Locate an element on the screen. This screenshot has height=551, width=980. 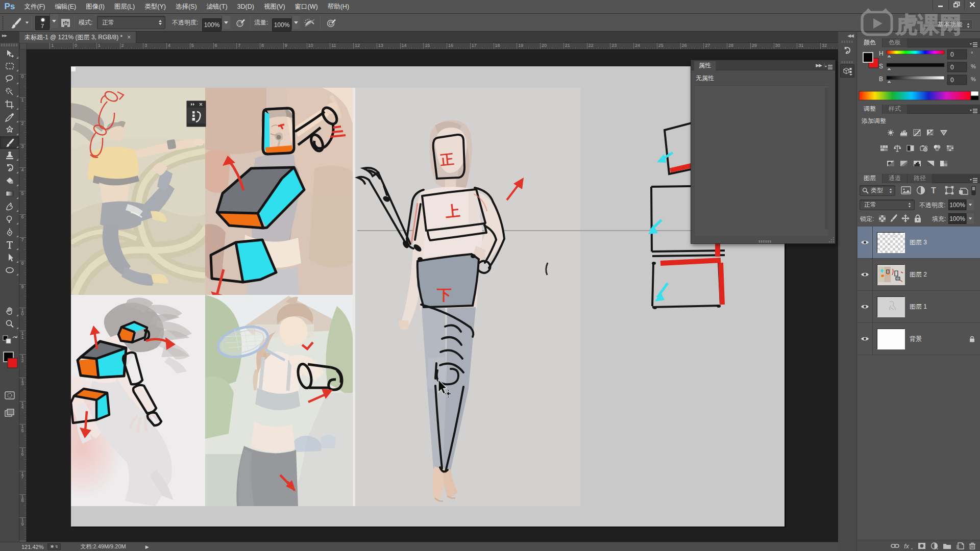
layer-row-图层 1: 图层 1 is located at coordinates (919, 307).